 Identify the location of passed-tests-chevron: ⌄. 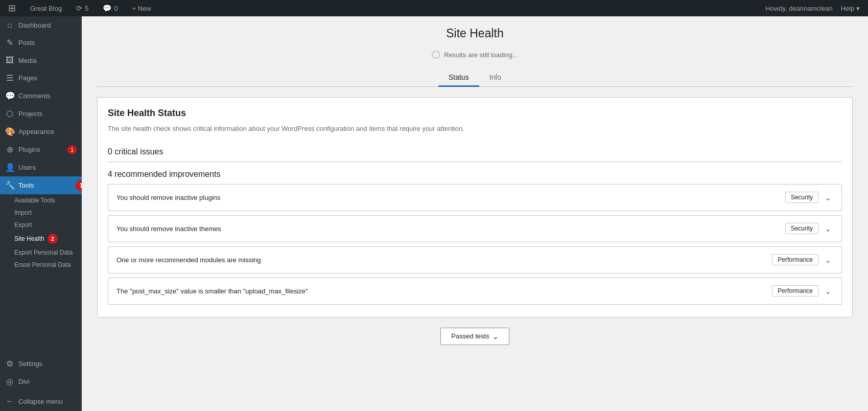
(496, 336).